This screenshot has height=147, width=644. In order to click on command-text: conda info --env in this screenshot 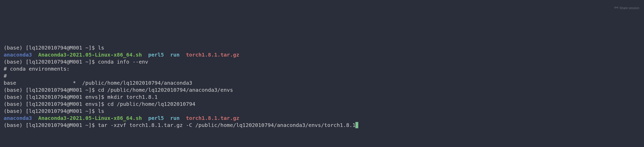, I will do `click(123, 62)`.